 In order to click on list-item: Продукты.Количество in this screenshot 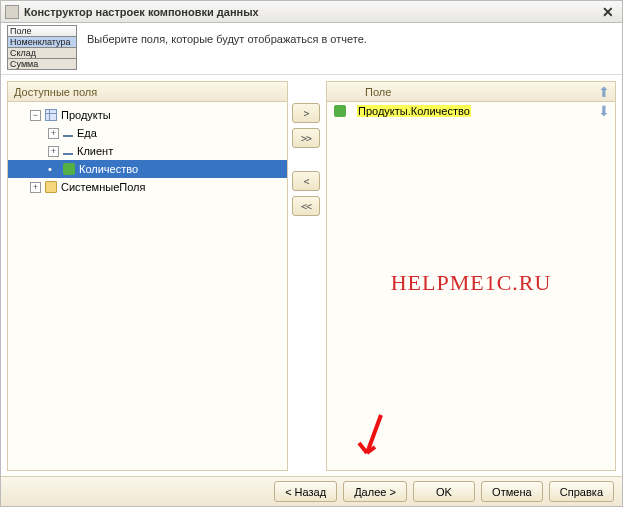, I will do `click(471, 111)`.